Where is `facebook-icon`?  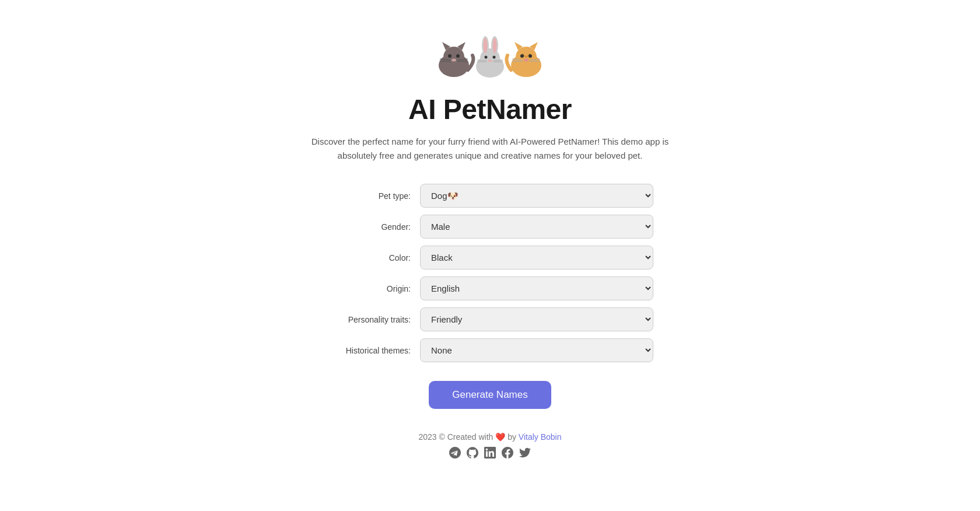 facebook-icon is located at coordinates (508, 453).